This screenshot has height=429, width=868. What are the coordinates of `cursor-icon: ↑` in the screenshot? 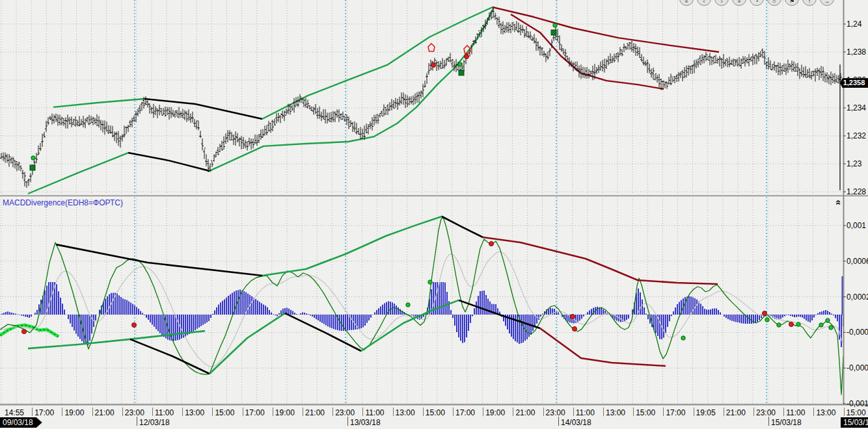 It's located at (809, 3).